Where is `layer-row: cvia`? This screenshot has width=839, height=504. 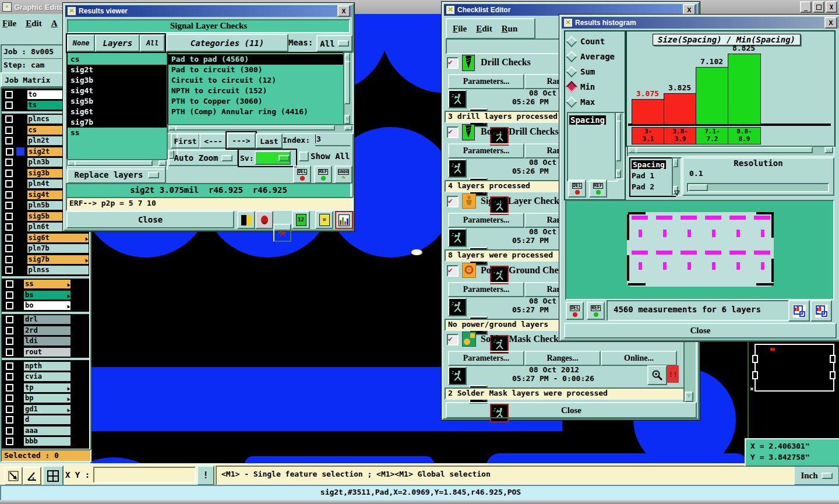 layer-row: cvia is located at coordinates (45, 376).